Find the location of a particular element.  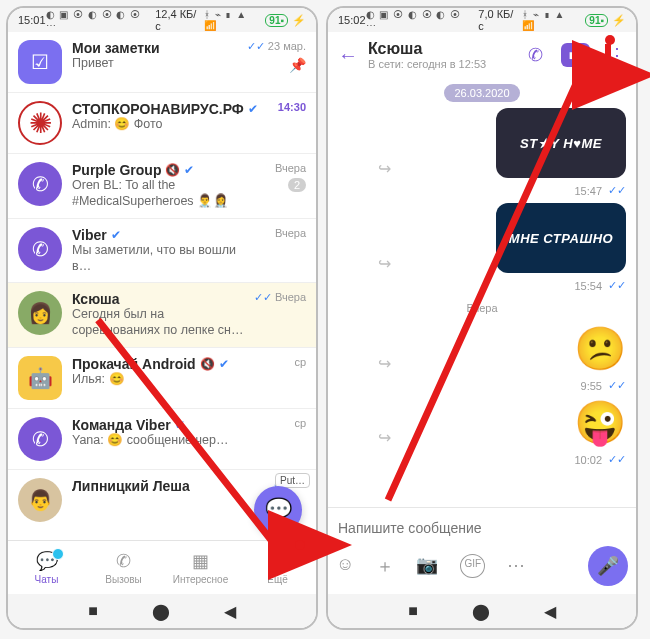

chat-preview: Сегодня был на соревнованиях по лепке сн… is located at coordinates (158, 322).